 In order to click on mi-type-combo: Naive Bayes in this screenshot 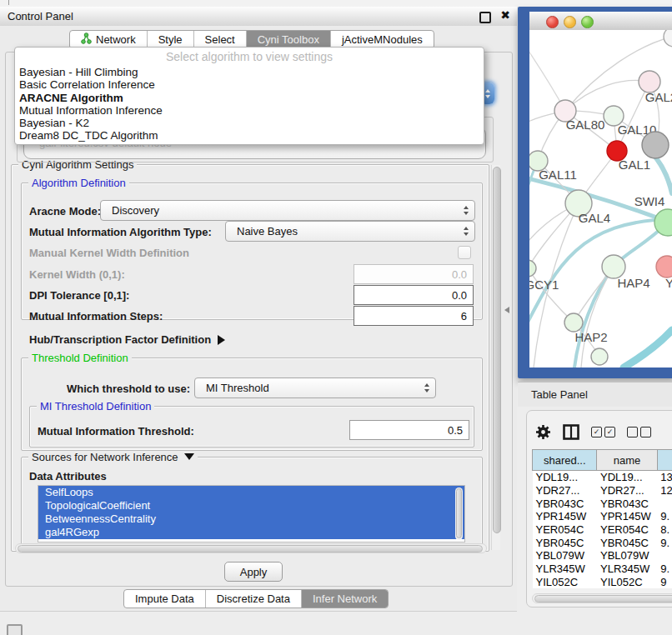, I will do `click(350, 232)`.